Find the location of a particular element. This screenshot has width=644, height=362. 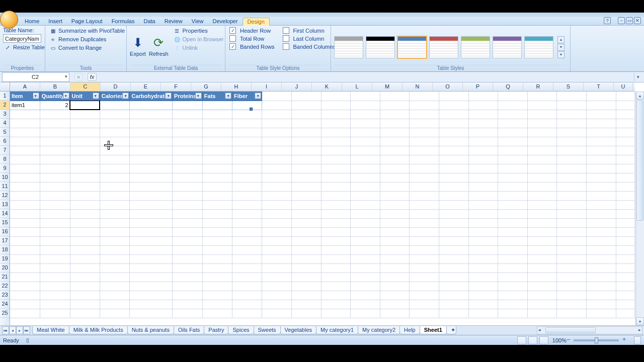

tab-last-button: ⏭ is located at coordinates (27, 330).